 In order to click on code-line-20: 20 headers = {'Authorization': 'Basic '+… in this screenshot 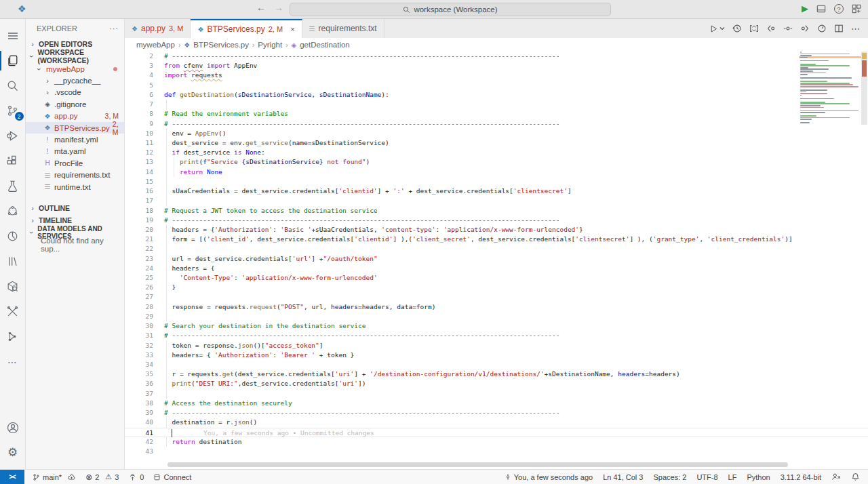, I will do `click(496, 230)`.